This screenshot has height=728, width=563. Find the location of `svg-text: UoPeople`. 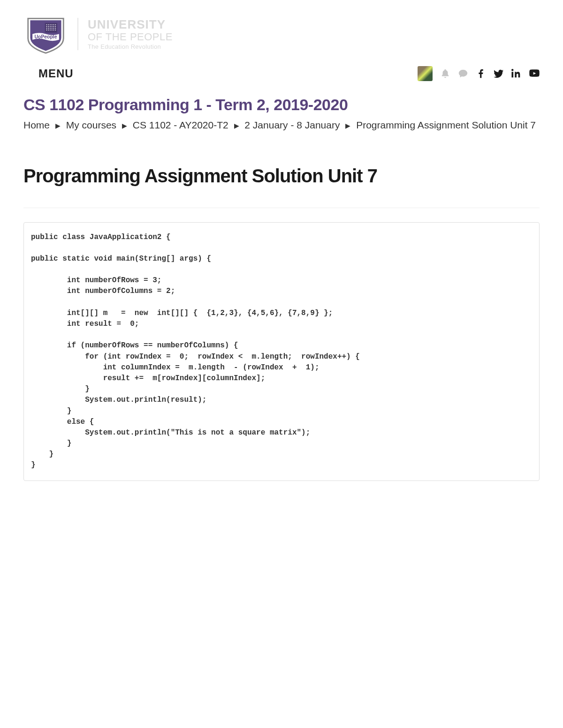

svg-text: UoPeople is located at coordinates (46, 37).